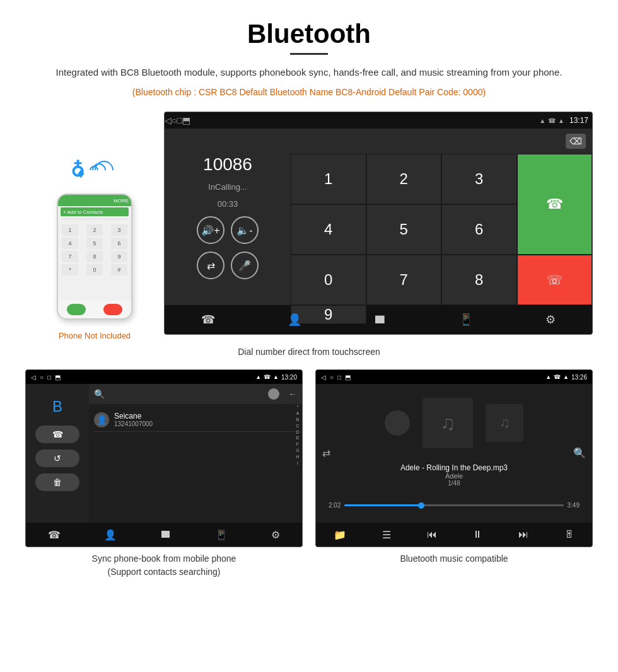 The height and width of the screenshot is (672, 618). Describe the element at coordinates (164, 535) in the screenshot. I see `phonebook-bottom-bar: ☎ 👤 ⯀ 📱 ⚙` at that location.